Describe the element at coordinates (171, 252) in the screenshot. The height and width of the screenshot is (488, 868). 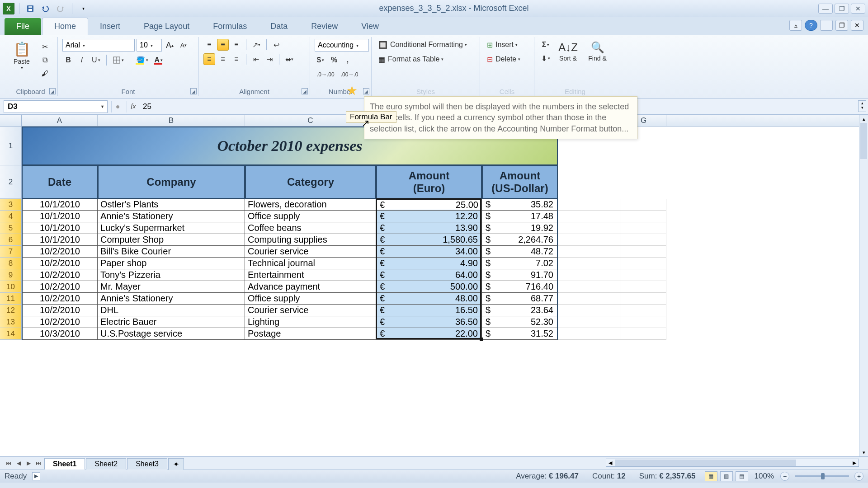
I see `cell-company: Bill's Bike Courier` at that location.